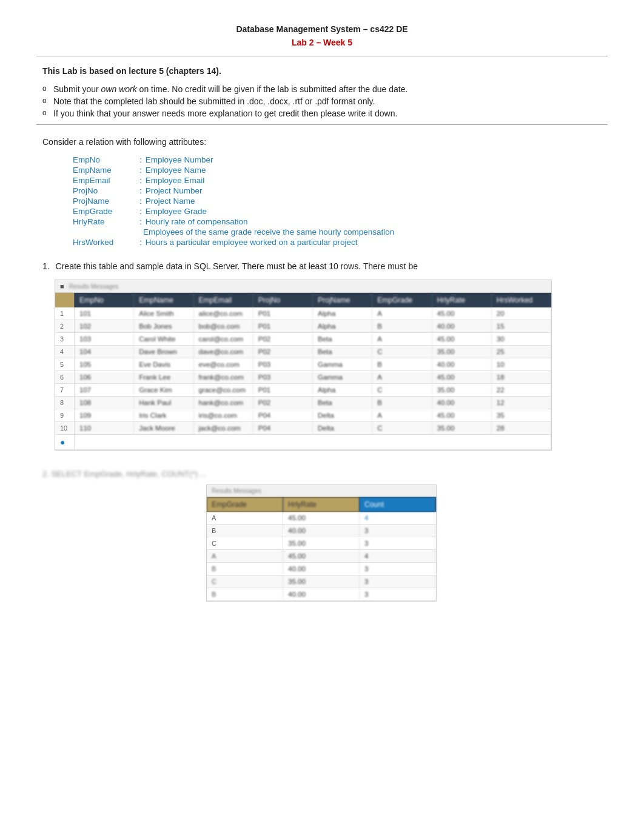 This screenshot has height=835, width=644. Describe the element at coordinates (125, 474) in the screenshot. I see `question-2-label: 2. SELECT EmpGrade, HrlyRate, COUNT(*) .…` at that location.